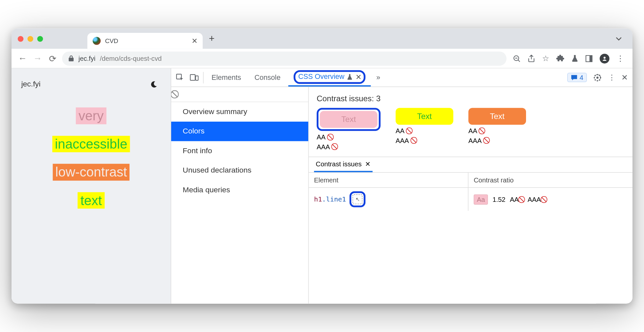 The image size is (644, 332). What do you see at coordinates (612, 78) in the screenshot?
I see `devtools-menu-icon: ⋮` at bounding box center [612, 78].